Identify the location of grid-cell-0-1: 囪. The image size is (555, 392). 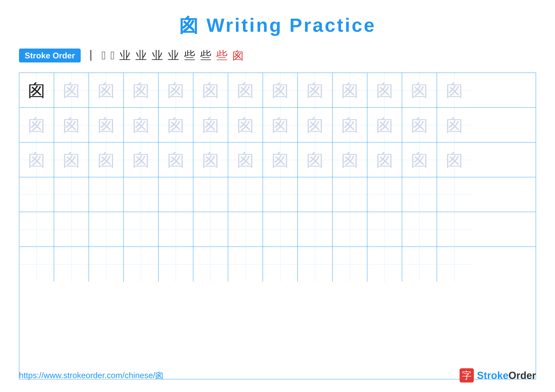
(72, 90).